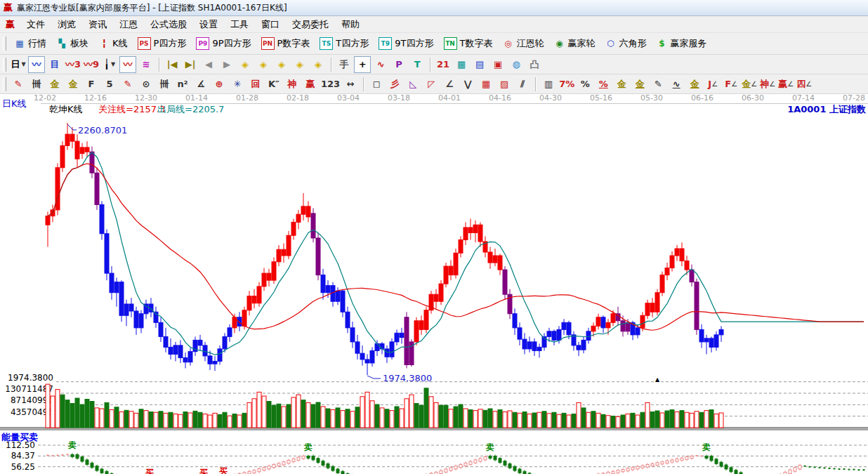 Image resolution: width=868 pixels, height=474 pixels. What do you see at coordinates (91, 65) in the screenshot?
I see `wave-9-button: 〰9` at bounding box center [91, 65].